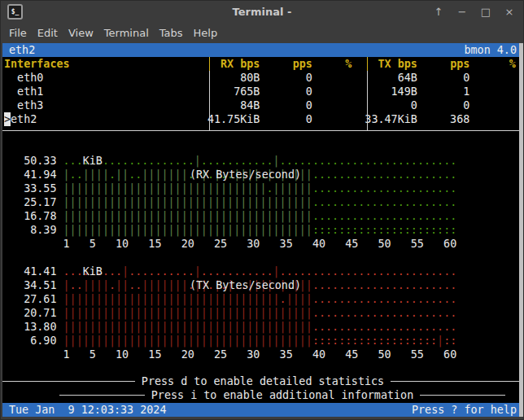  I want to click on table-cell: 33.47KiB, so click(391, 119).